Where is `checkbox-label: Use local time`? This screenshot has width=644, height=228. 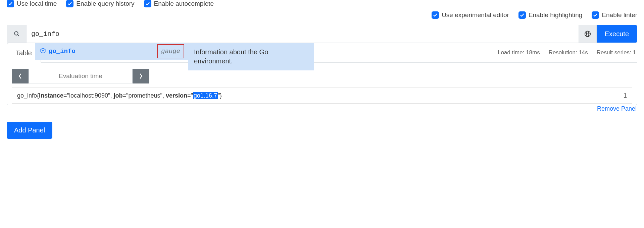
checkbox-label: Use local time is located at coordinates (37, 4).